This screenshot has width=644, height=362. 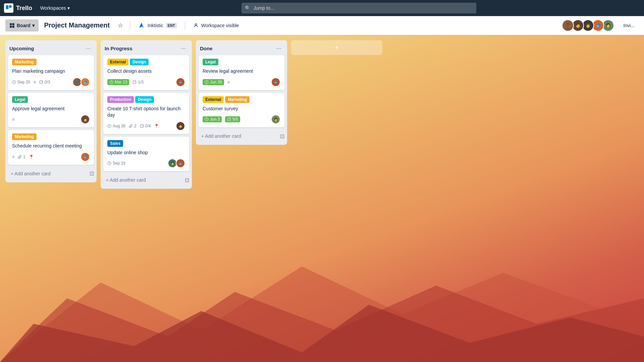 What do you see at coordinates (248, 8) in the screenshot?
I see `search-icon: 🔍` at bounding box center [248, 8].